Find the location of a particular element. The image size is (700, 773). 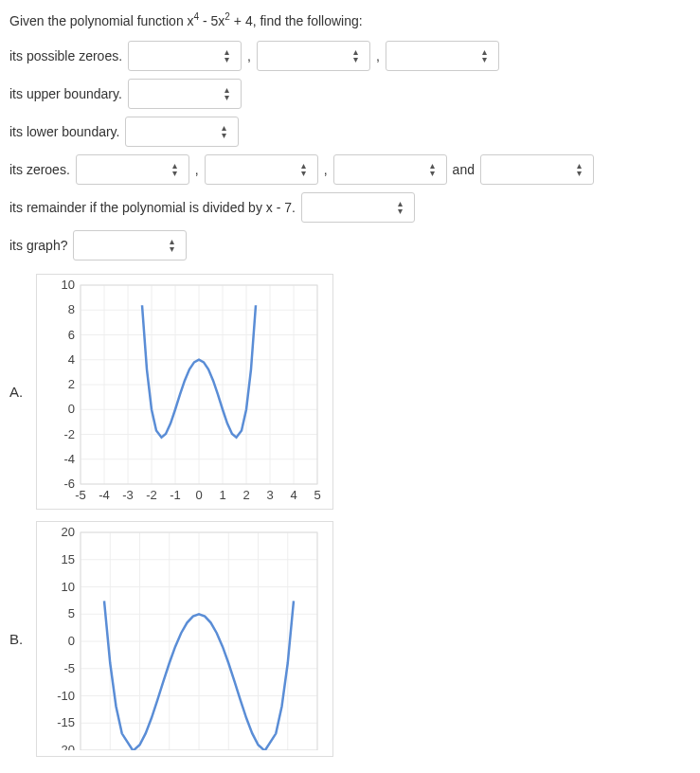

svg-text: 15 is located at coordinates (68, 559).